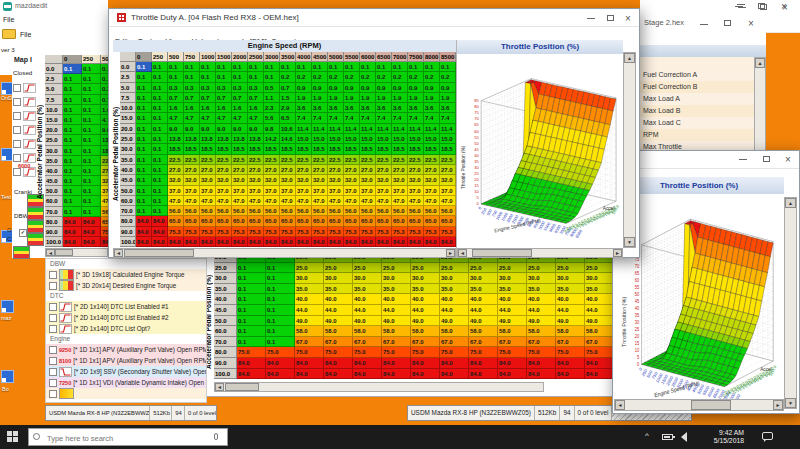 This screenshot has width=800, height=449. Describe the element at coordinates (192, 98) in the screenshot. I see `table-cell: 0.7` at that location.